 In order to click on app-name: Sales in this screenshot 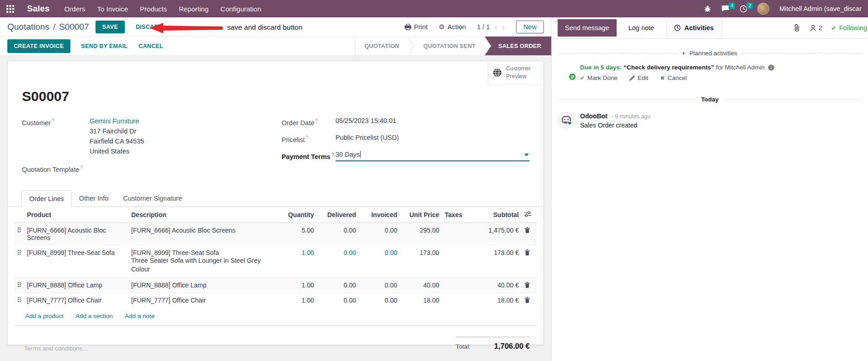, I will do `click(38, 9)`.